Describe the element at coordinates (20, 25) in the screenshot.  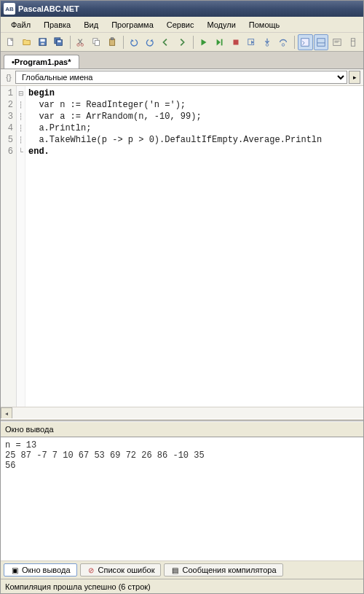
I see `menu-file: Файл` at that location.